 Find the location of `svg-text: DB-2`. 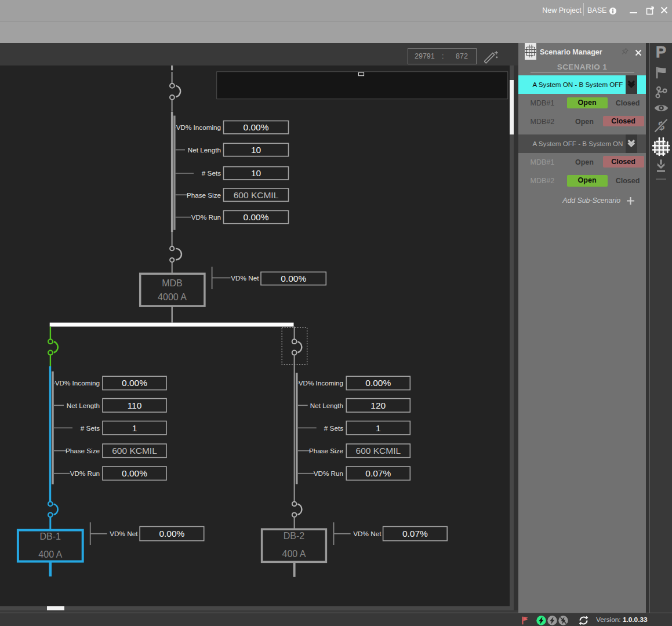

svg-text: DB-2 is located at coordinates (295, 536).